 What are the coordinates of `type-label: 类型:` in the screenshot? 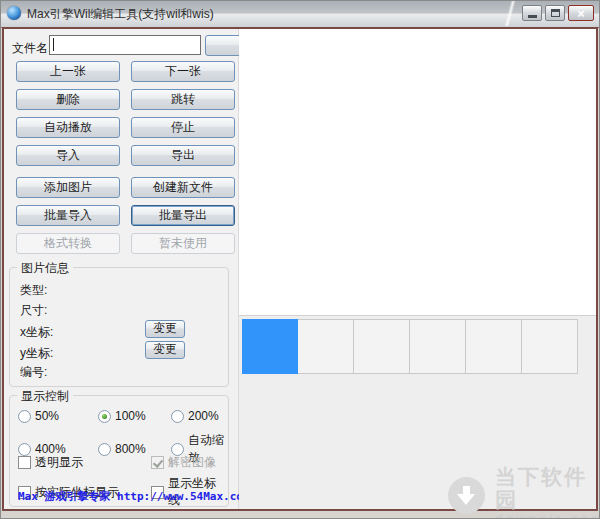 It's located at (34, 290).